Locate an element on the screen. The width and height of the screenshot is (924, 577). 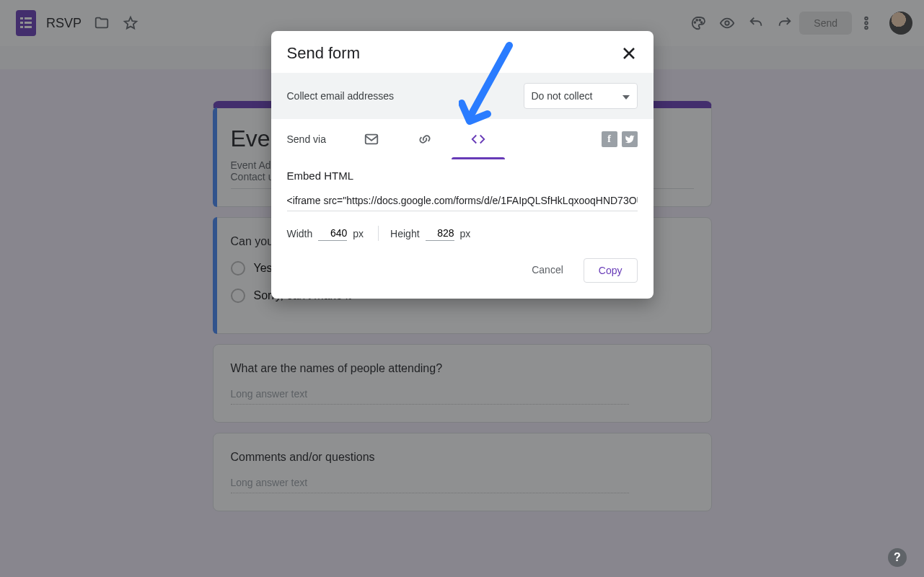
send-via-row: Send via f is located at coordinates (462, 139).